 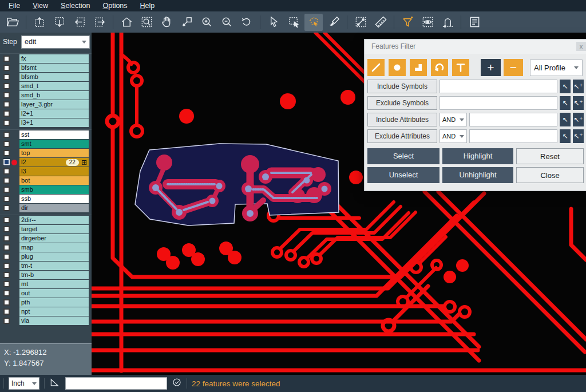 What do you see at coordinates (453, 120) in the screenshot?
I see `operator-dropdown: AND` at bounding box center [453, 120].